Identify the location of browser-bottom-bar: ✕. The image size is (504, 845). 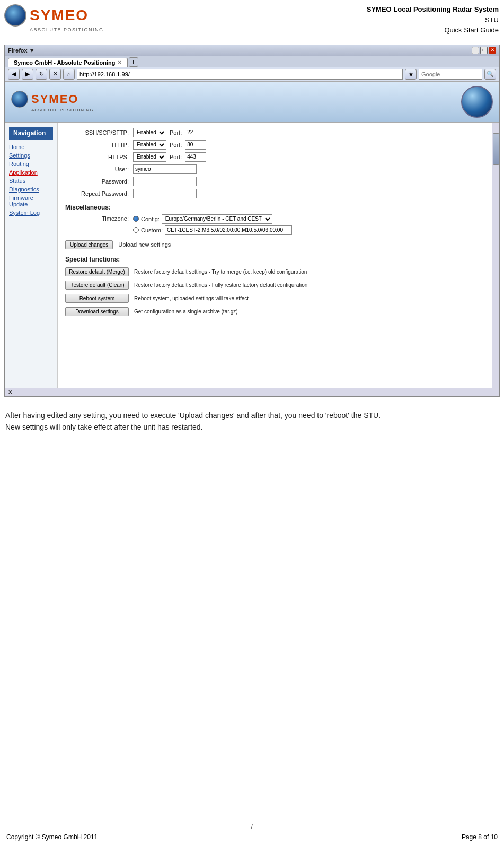
(252, 392).